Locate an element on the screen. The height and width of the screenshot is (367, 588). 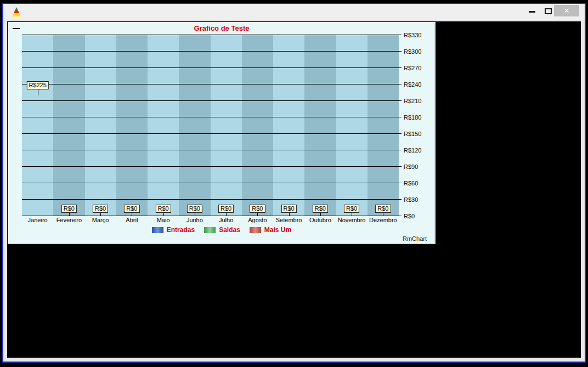
close-button: ✕ is located at coordinates (567, 11).